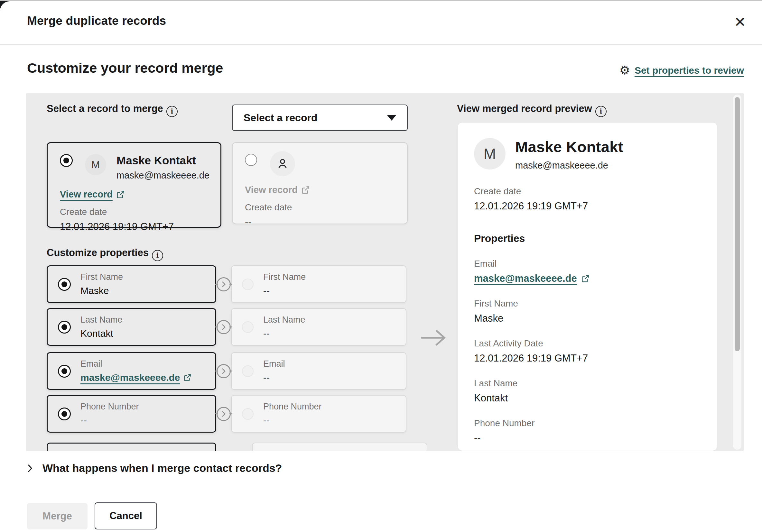 Image resolution: width=762 pixels, height=532 pixels. Describe the element at coordinates (532, 110) in the screenshot. I see `preview-section-label: View merged record previewi` at that location.